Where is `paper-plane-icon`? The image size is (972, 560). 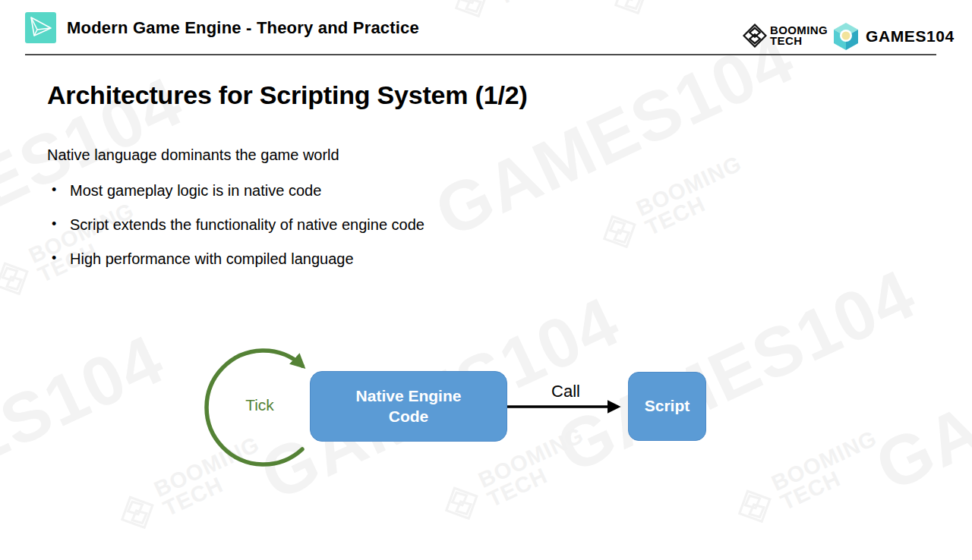
paper-plane-icon is located at coordinates (41, 27).